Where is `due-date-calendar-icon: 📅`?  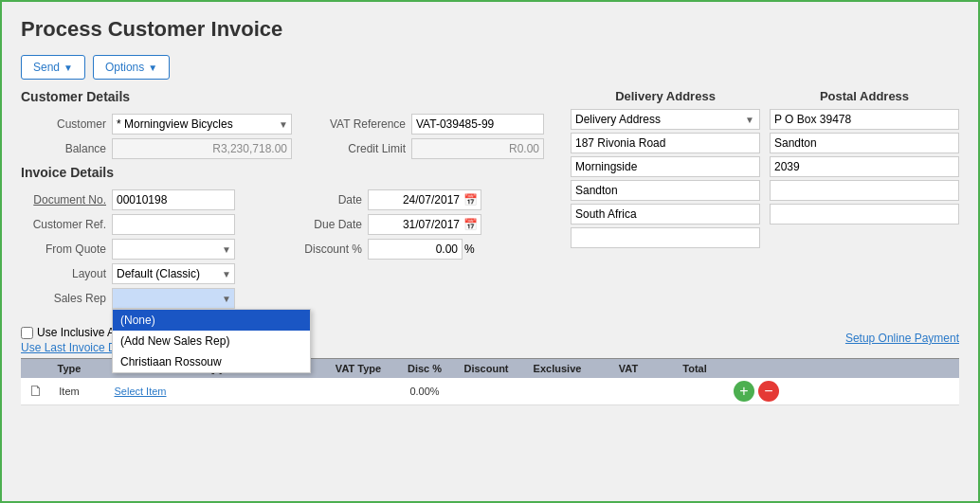
due-date-calendar-icon: 📅 is located at coordinates (470, 225).